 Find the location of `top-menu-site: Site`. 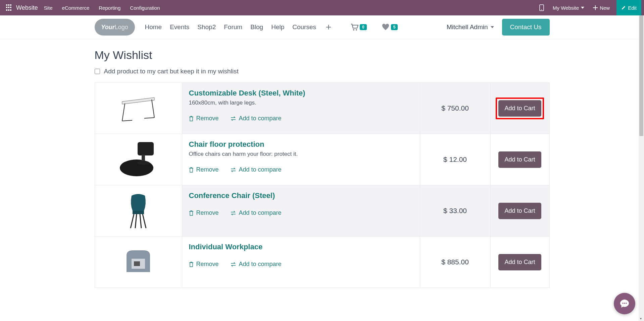

top-menu-site: Site is located at coordinates (48, 8).